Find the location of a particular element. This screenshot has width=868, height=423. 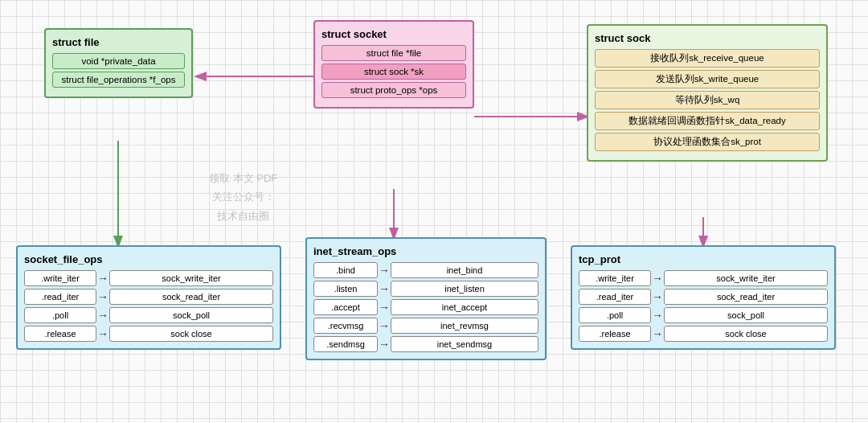

sfo-right-2: sock_poll is located at coordinates (191, 315).